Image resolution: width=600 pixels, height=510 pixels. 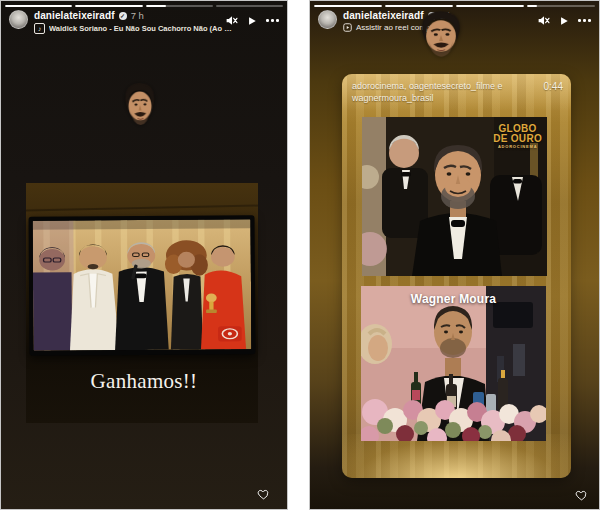 What do you see at coordinates (123, 16) in the screenshot?
I see `verified-badge-icon: ✓` at bounding box center [123, 16].